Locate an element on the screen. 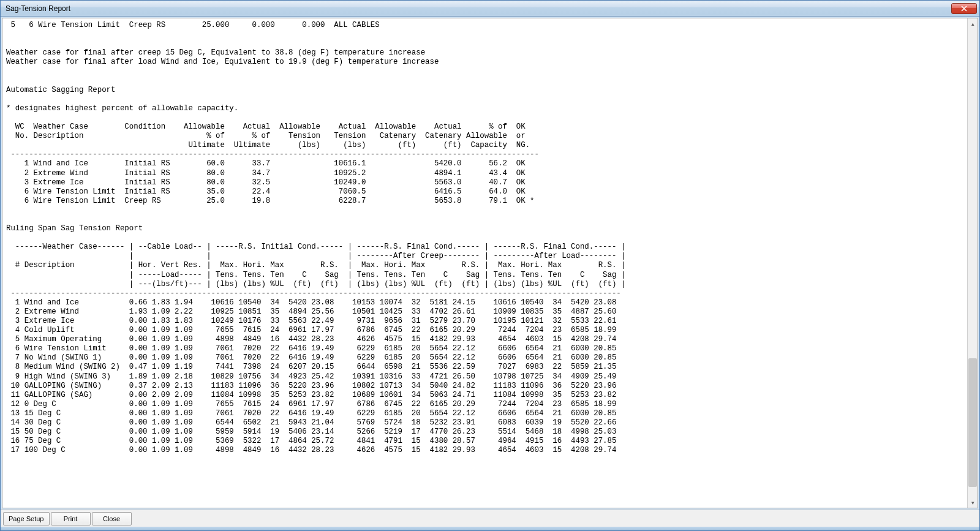 The image size is (980, 531). page-setup-button: Page Setup is located at coordinates (26, 519).